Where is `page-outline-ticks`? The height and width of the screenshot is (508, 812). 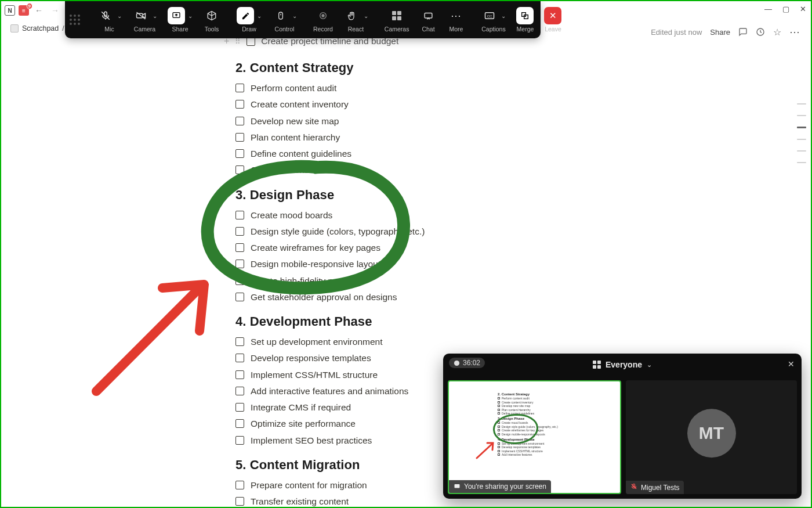
page-outline-ticks is located at coordinates (802, 134).